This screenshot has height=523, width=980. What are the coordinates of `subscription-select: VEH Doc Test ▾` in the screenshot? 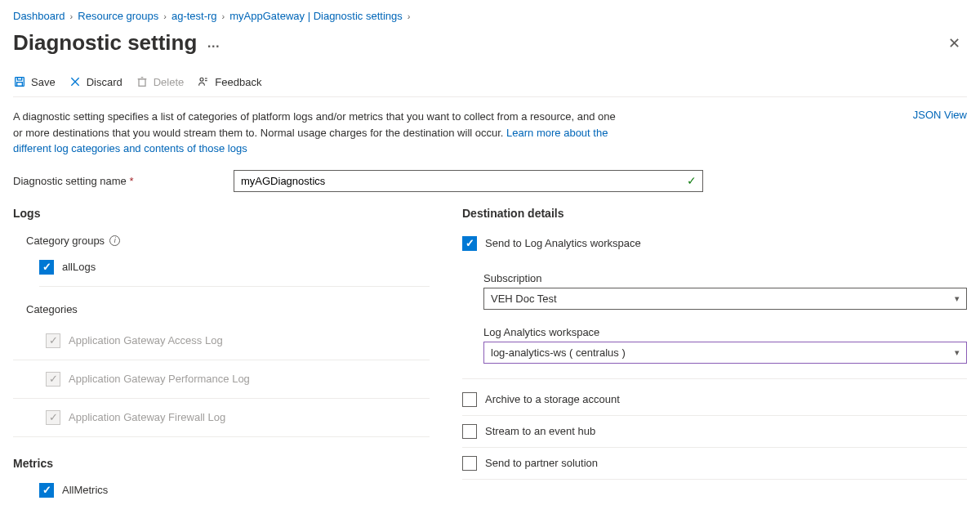 It's located at (725, 299).